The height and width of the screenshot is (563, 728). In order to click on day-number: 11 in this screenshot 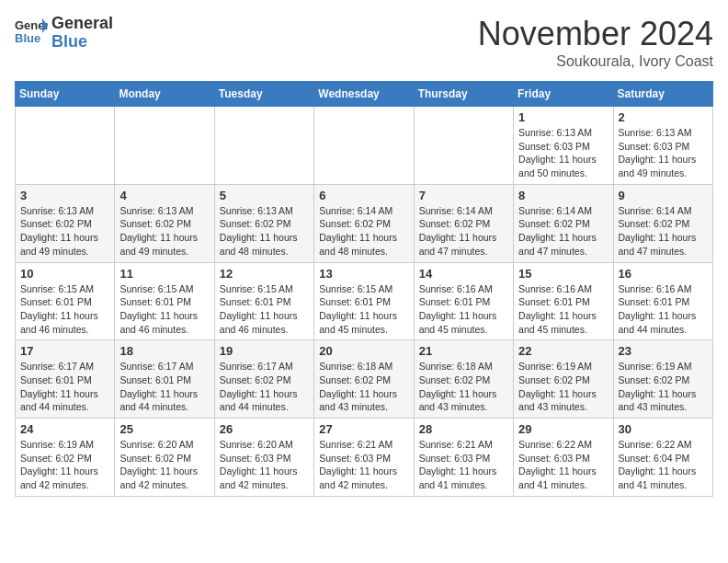, I will do `click(164, 274)`.